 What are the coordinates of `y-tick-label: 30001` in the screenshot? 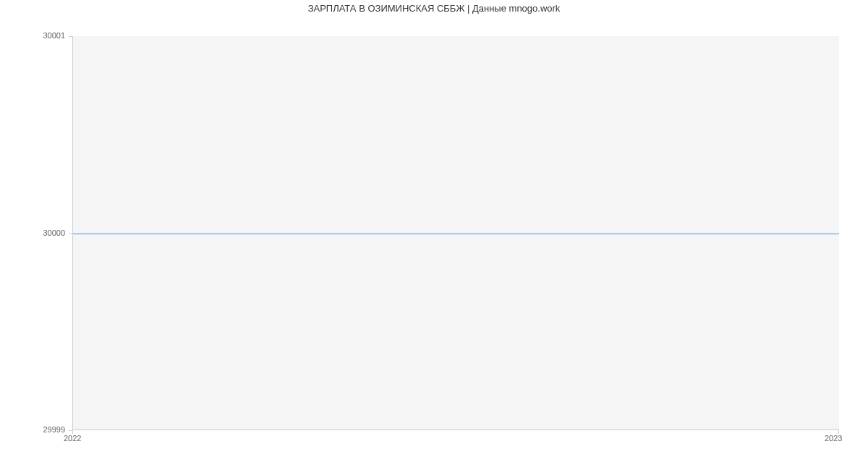 It's located at (33, 35).